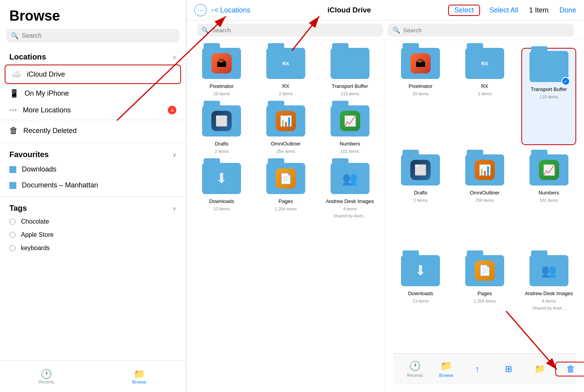  I want to click on search-icon: 🔍, so click(15, 36).